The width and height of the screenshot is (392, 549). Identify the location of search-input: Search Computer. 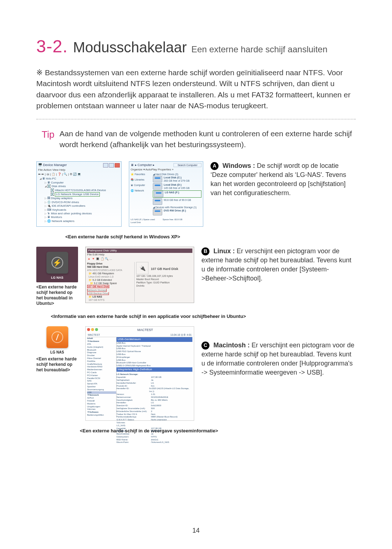
(187, 165).